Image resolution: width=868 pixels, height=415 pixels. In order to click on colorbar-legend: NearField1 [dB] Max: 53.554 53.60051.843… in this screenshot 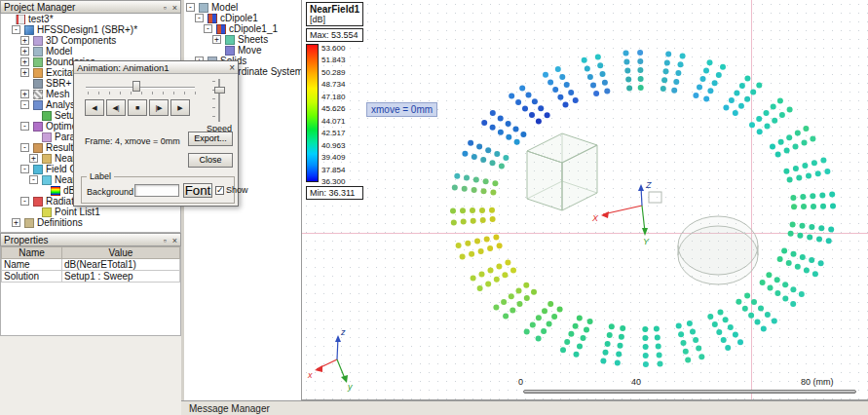, I will do `click(335, 101)`.